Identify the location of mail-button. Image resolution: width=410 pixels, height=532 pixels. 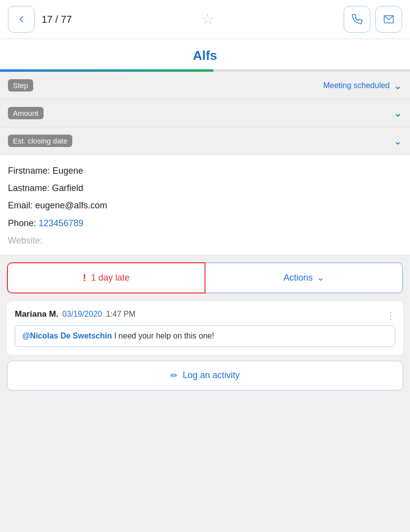
(389, 19).